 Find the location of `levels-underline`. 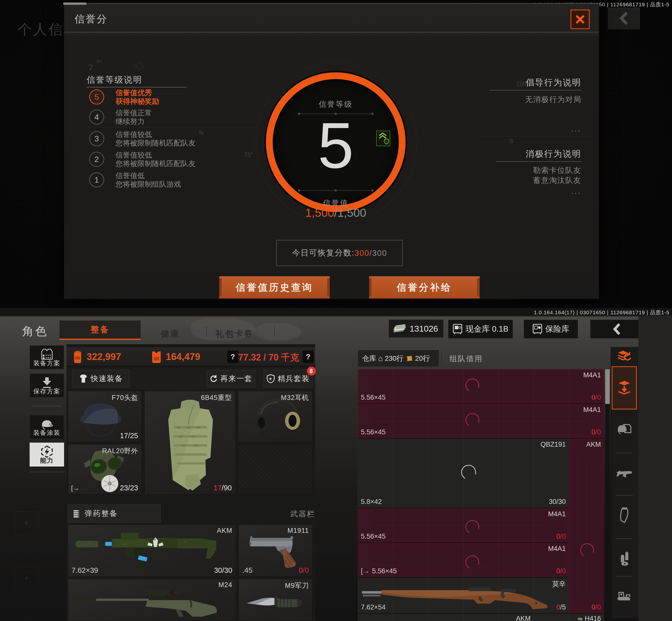

levels-underline is located at coordinates (137, 87).